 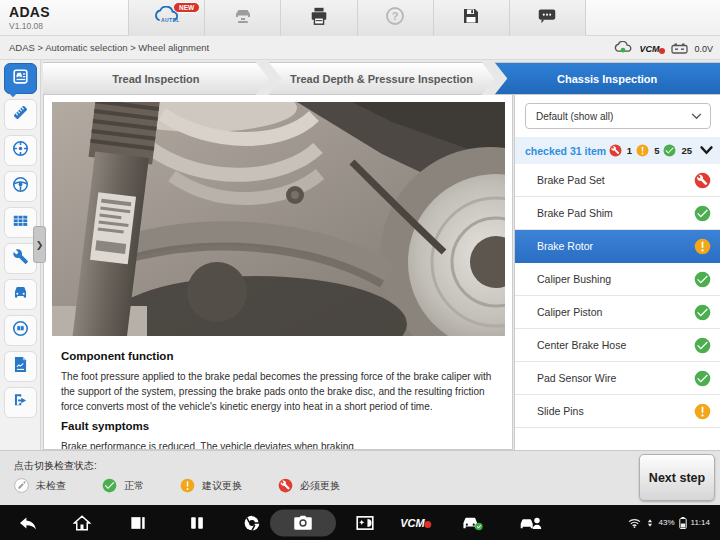 I want to click on help-button: ?, so click(x=396, y=18).